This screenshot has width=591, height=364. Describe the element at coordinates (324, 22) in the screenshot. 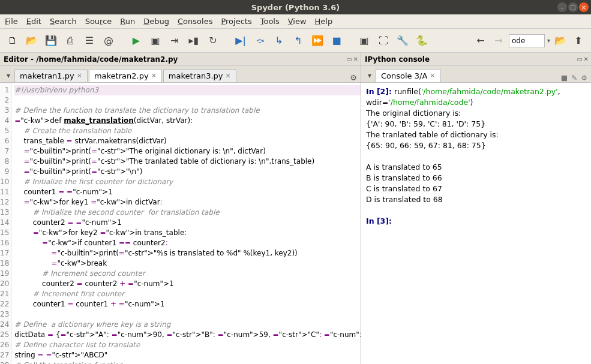

I see `menu-help: Help` at that location.